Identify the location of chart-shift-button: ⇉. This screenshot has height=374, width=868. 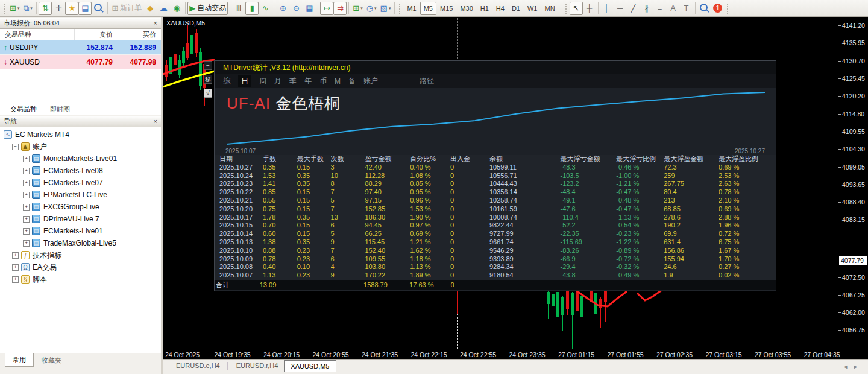
(340, 8).